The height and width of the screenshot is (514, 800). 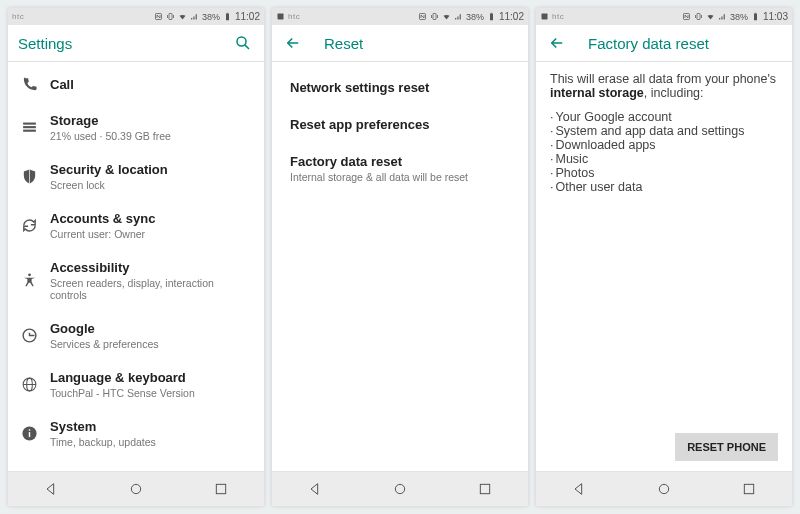 I want to click on info-icon, so click(x=29, y=434).